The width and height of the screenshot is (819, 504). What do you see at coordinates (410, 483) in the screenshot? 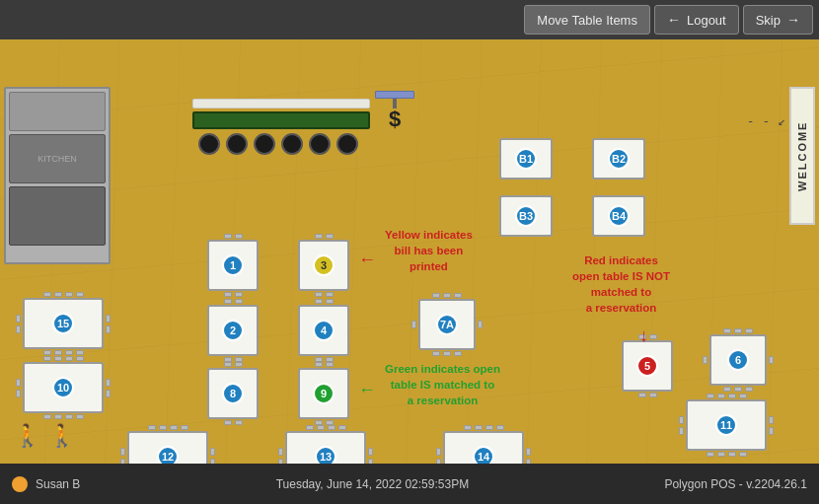
I see `status-bar: Susan B Tuesday, June 14, 2022 02:59:53P…` at bounding box center [410, 483].